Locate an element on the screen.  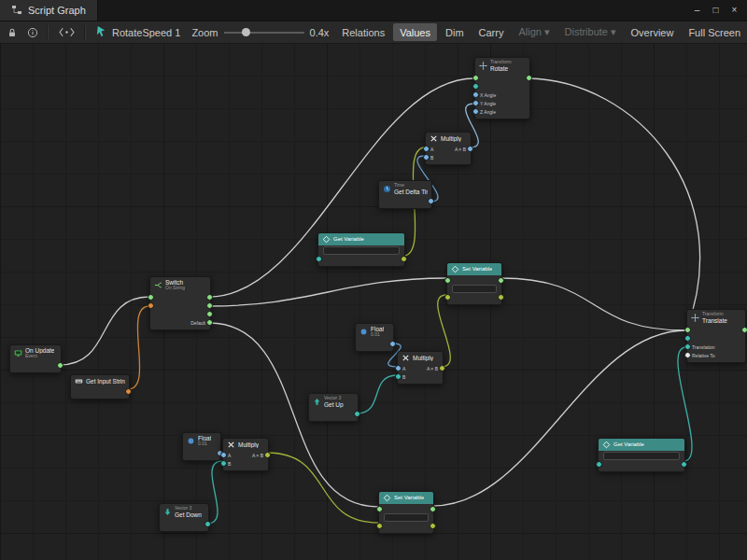
maximize-button: □ is located at coordinates (715, 11).